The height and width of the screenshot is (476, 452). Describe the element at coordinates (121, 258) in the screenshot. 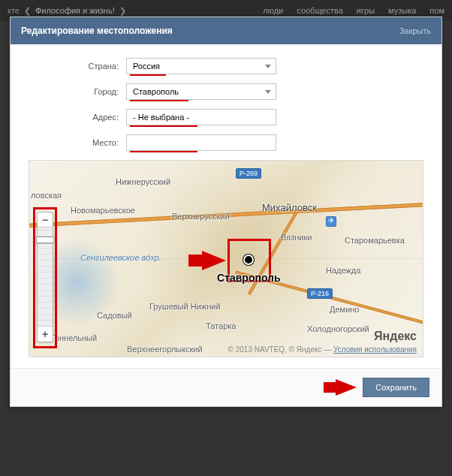

I see `map-label: Сенгилеевское вдхр.` at that location.